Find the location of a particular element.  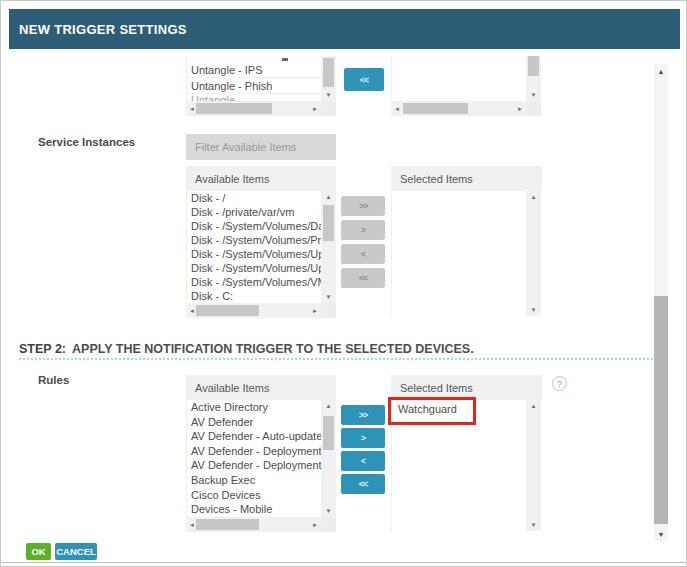

list-item: AV Defender is located at coordinates (254, 422).